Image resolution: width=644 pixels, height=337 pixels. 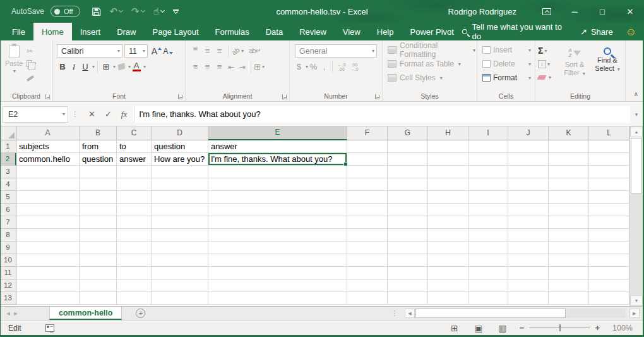 What do you see at coordinates (98, 133) in the screenshot?
I see `column-header-B: B` at bounding box center [98, 133].